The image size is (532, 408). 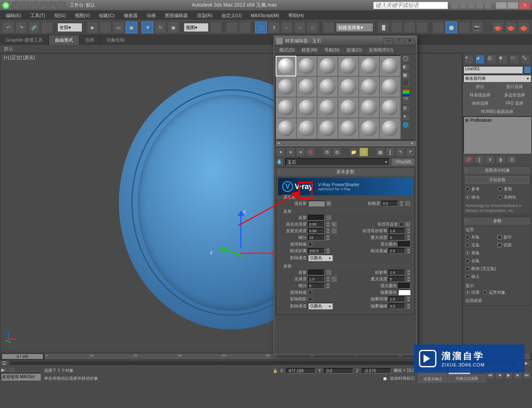 What do you see at coordinates (525, 5) in the screenshot?
I see `close-button: ✕` at bounding box center [525, 5].